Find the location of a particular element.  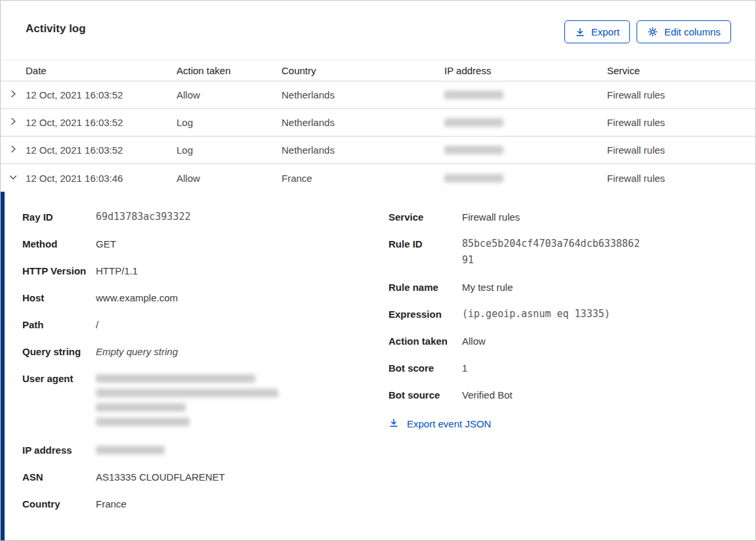

column-header-country: Country is located at coordinates (363, 71).